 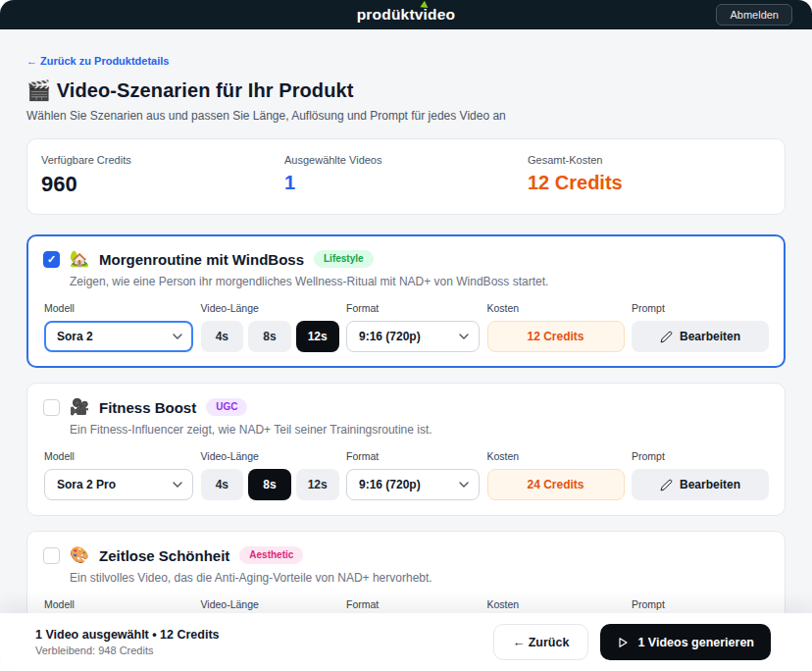 I want to click on model-select-value: Sora 2 Pro, so click(x=86, y=485).